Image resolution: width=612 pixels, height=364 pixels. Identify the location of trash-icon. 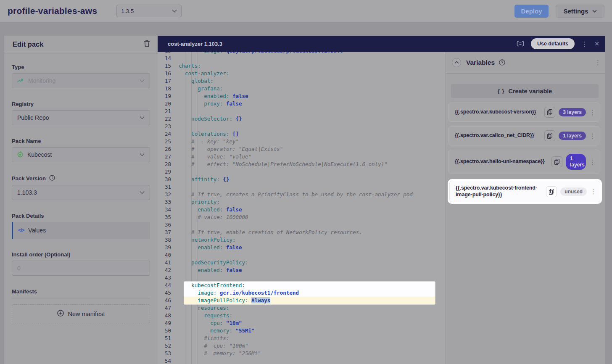
(147, 45).